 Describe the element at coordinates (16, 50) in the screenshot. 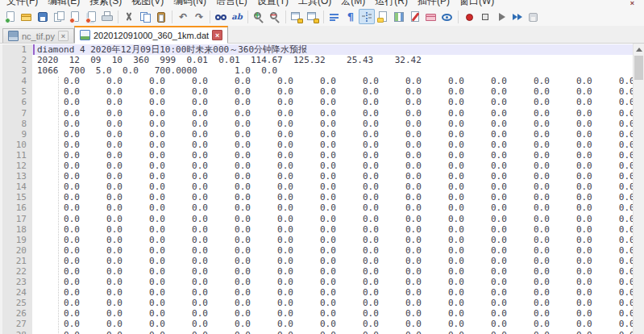

I see `line-number: 1` at that location.